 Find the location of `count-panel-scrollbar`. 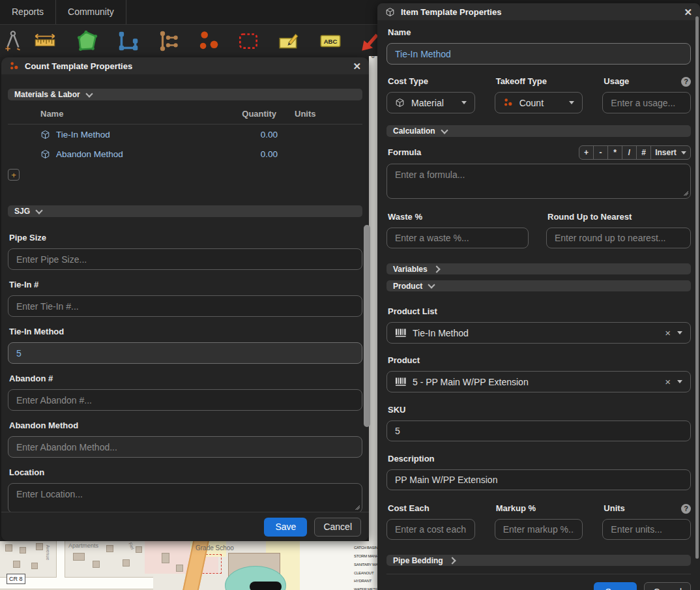

count-panel-scrollbar is located at coordinates (367, 326).